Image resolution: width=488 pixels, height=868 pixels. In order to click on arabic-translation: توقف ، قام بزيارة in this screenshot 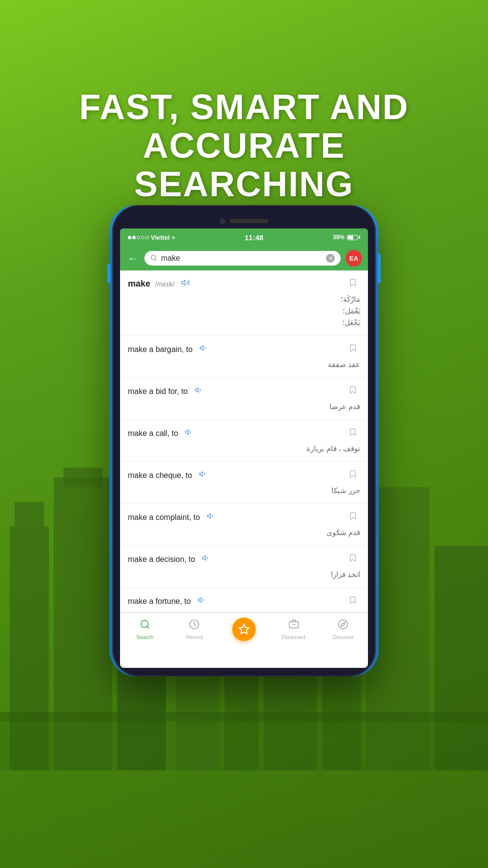, I will do `click(244, 449)`.